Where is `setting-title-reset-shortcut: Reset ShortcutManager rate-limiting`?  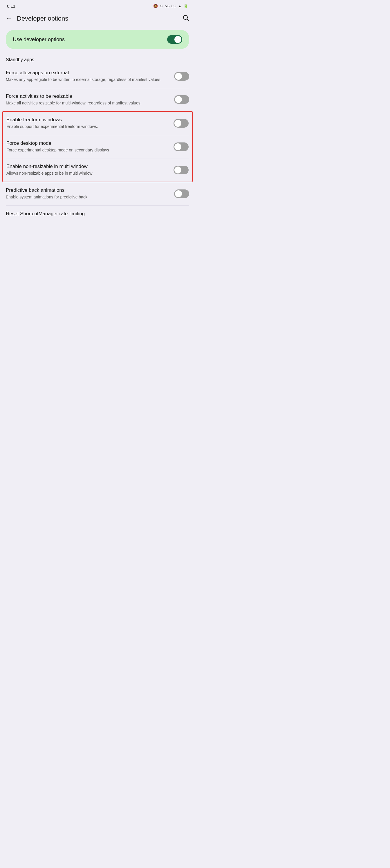
setting-title-reset-shortcut: Reset ShortcutManager rate-limiting is located at coordinates (95, 214).